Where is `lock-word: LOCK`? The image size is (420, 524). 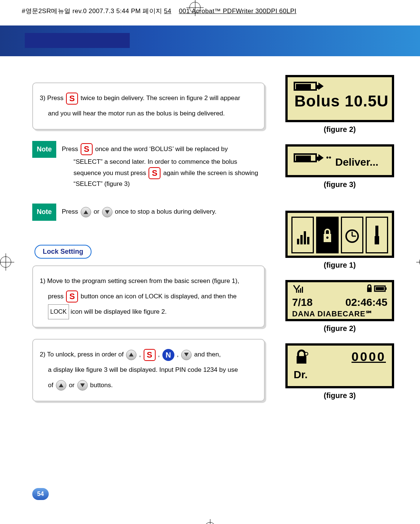
lock-word: LOCK is located at coordinates (58, 312).